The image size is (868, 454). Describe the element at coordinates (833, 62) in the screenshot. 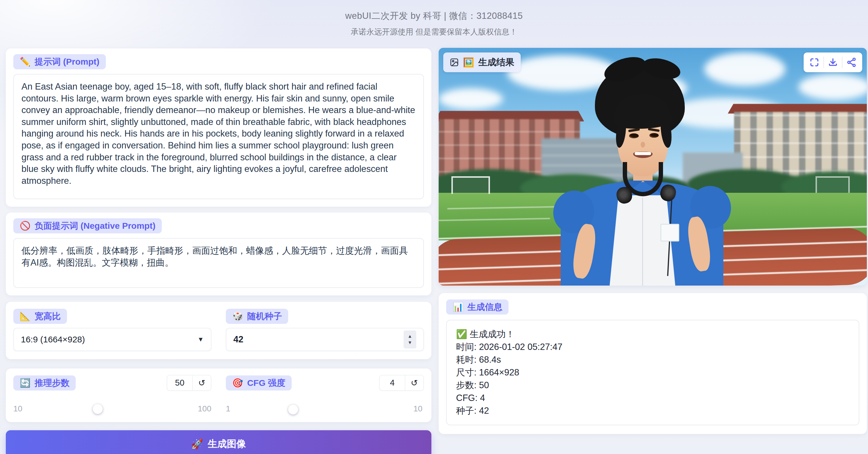

I see `image-toolbar` at that location.